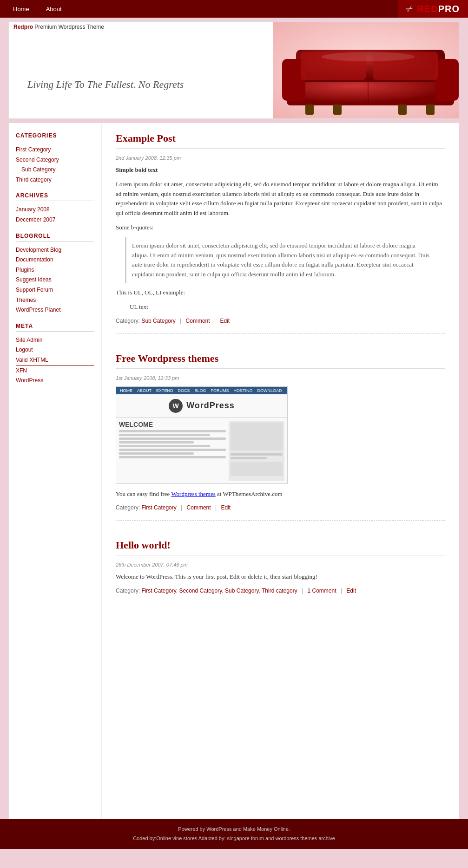  I want to click on wp-logo-icon: W, so click(176, 406).